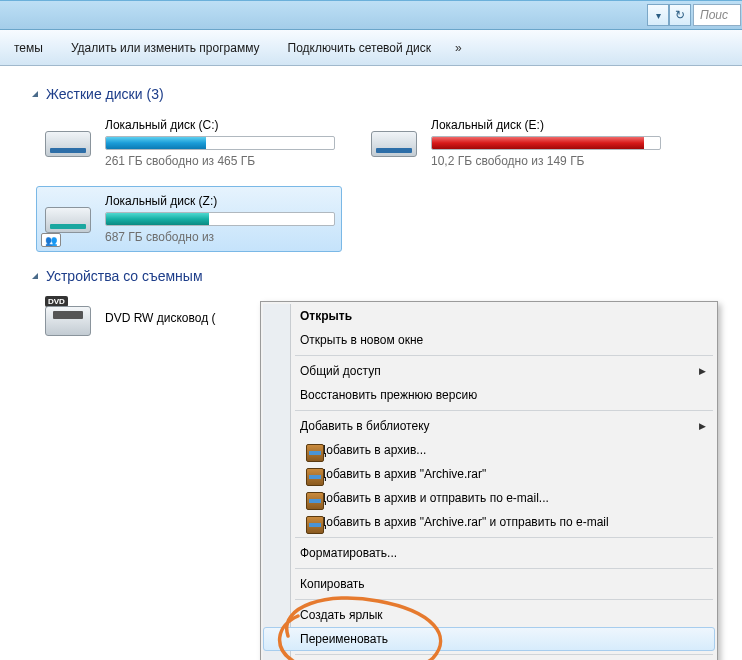  Describe the element at coordinates (220, 143) in the screenshot. I see `drive-info: Локальный диск (C:) 261 ГБ свободно из 4…` at that location.